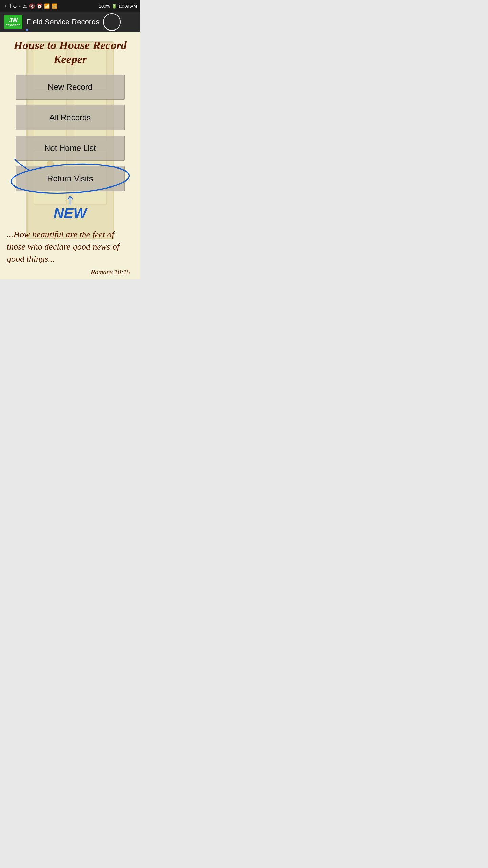  Describe the element at coordinates (70, 52) in the screenshot. I see `page-title: House to House Record Keeper` at that location.